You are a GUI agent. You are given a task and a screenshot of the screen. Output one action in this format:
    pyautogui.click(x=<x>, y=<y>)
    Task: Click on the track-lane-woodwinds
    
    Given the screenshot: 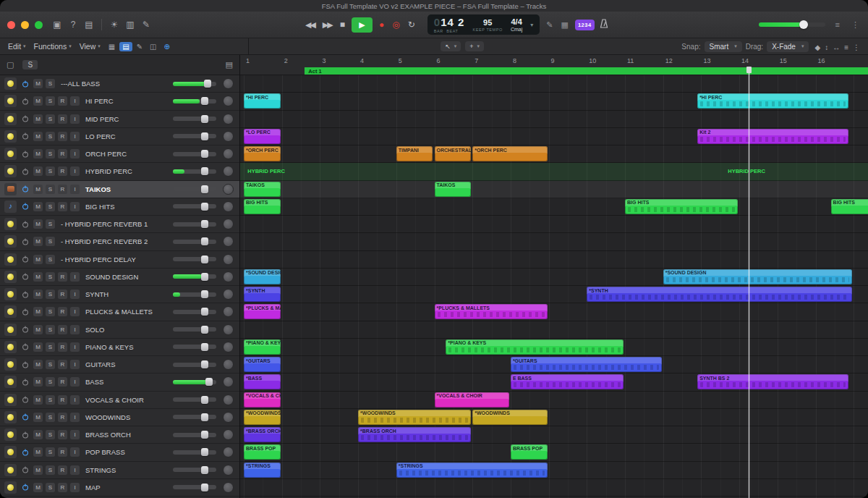 What is the action you would take?
    pyautogui.click(x=554, y=418)
    